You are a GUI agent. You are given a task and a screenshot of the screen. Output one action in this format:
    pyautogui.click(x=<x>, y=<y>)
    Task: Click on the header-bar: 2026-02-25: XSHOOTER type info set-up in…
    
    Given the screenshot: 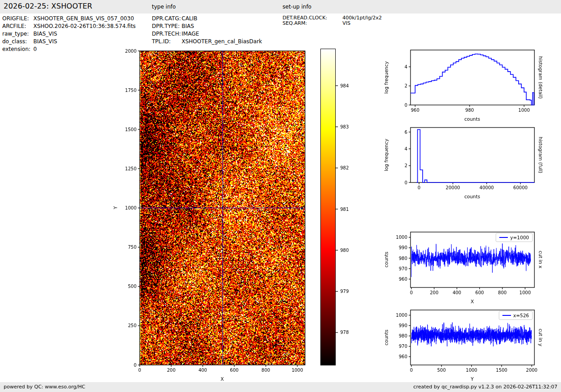 What is the action you would take?
    pyautogui.click(x=280, y=7)
    